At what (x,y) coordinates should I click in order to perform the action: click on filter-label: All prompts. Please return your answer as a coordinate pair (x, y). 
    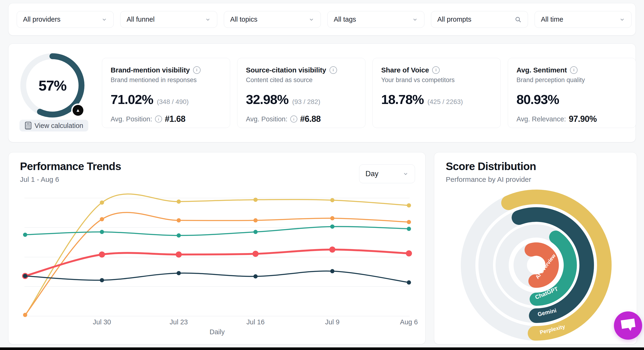
    Looking at the image, I should click on (454, 20).